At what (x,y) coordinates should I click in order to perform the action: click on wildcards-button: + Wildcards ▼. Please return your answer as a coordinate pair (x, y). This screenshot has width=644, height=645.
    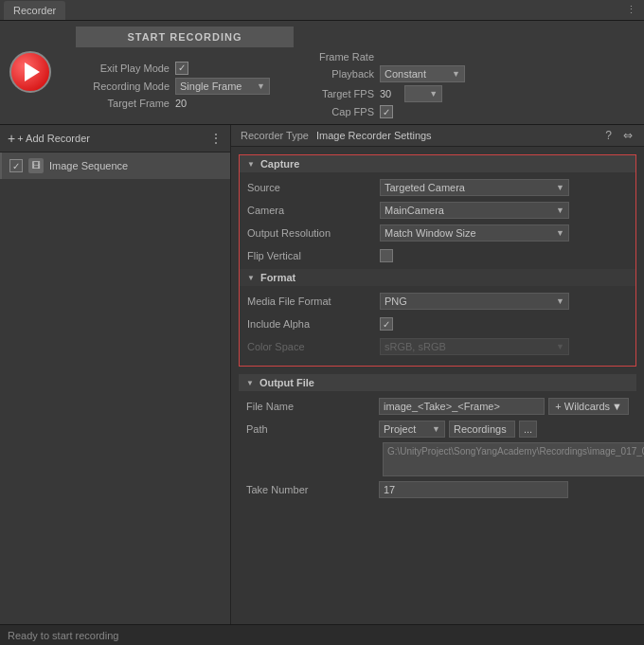
    Looking at the image, I should click on (589, 406).